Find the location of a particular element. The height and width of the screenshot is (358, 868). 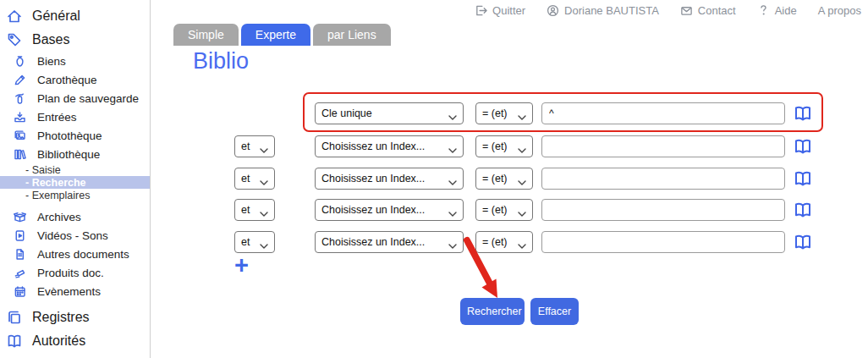

criteria-row-1: Cle unique = (et) is located at coordinates (524, 113).